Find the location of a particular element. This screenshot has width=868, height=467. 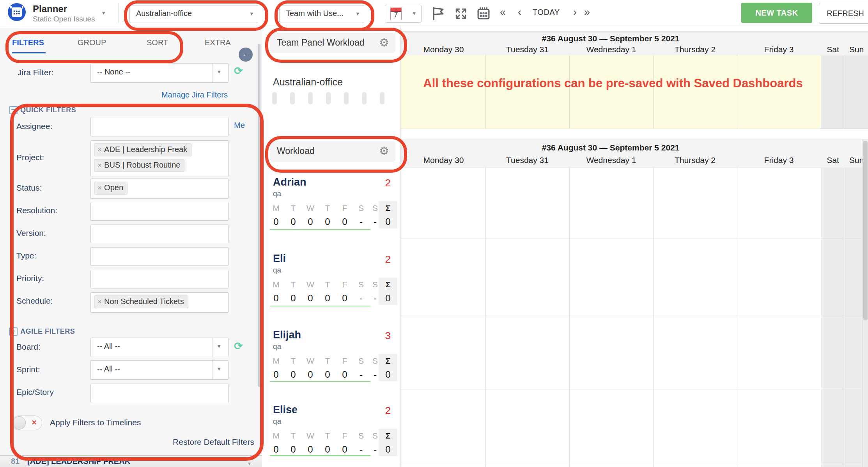

jira-filter-value: -- None -- is located at coordinates (114, 72).